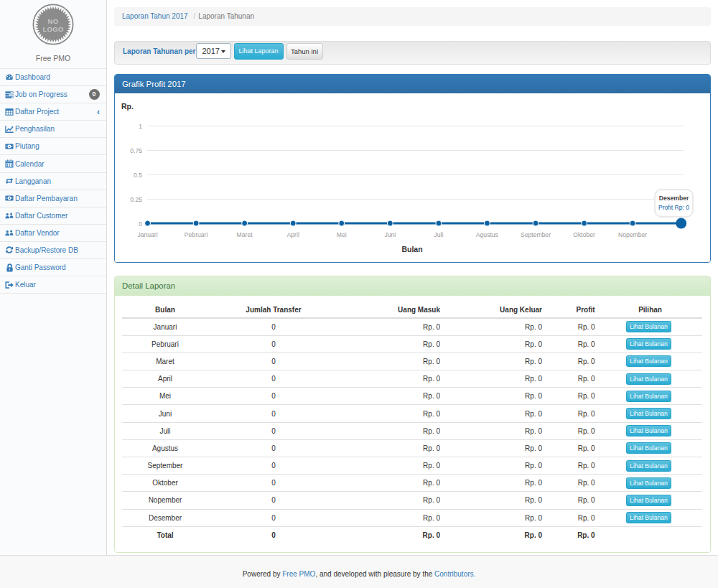 This screenshot has height=588, width=718. Describe the element at coordinates (141, 126) in the screenshot. I see `svg-text: 1` at that location.